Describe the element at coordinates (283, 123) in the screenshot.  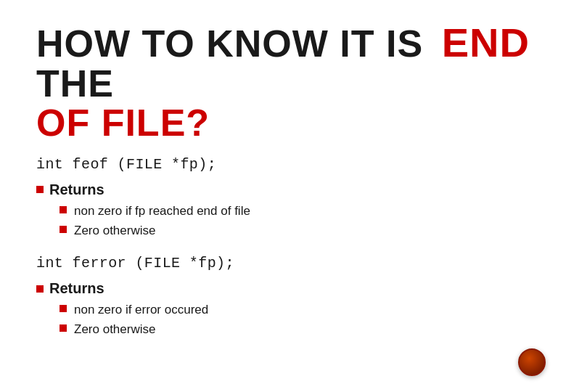
I see `title-line2: OF FILE?` at that location.